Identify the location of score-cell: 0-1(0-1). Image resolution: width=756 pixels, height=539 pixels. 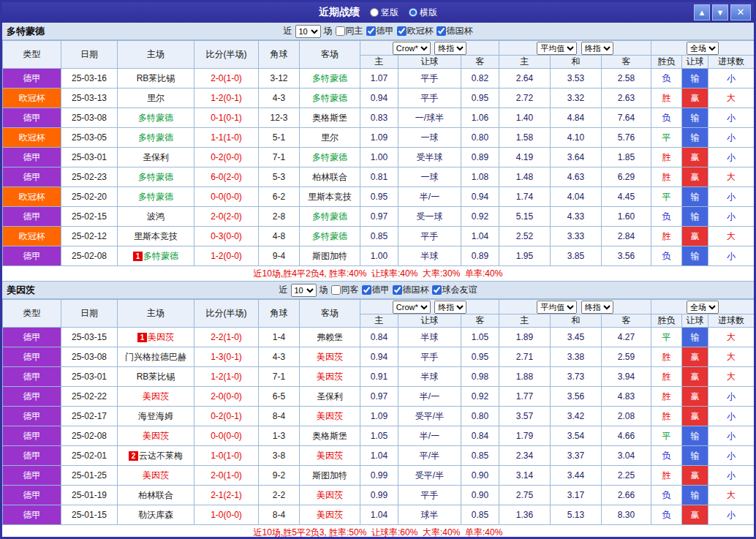
(227, 118).